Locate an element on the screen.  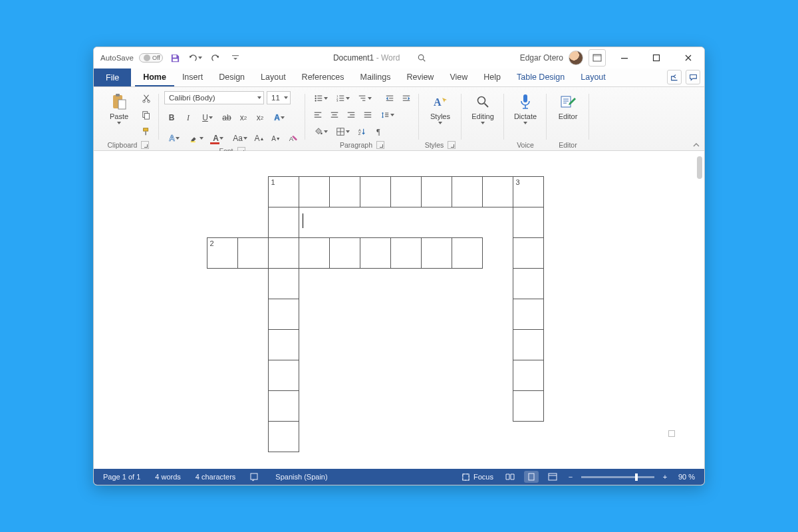
maximize-icon is located at coordinates (656, 58).